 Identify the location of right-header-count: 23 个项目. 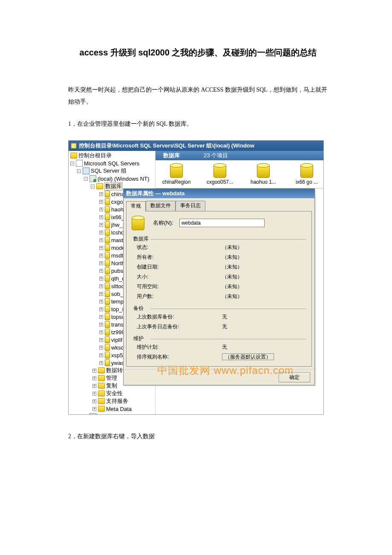
(216, 156).